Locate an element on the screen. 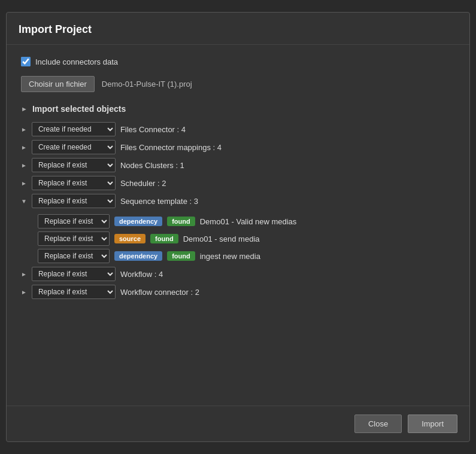  workflow-mode-select: Create if needed Replace if exist Skip is located at coordinates (74, 274).